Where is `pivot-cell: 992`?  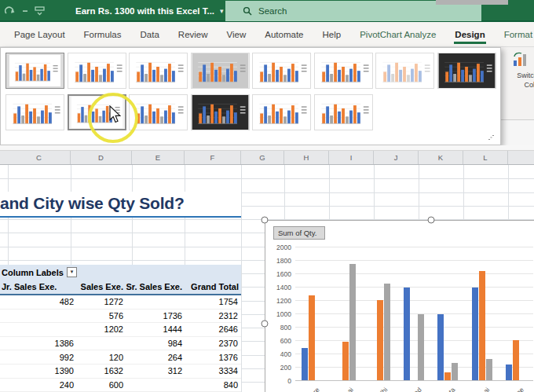
pivot-cell: 992 is located at coordinates (38, 357).